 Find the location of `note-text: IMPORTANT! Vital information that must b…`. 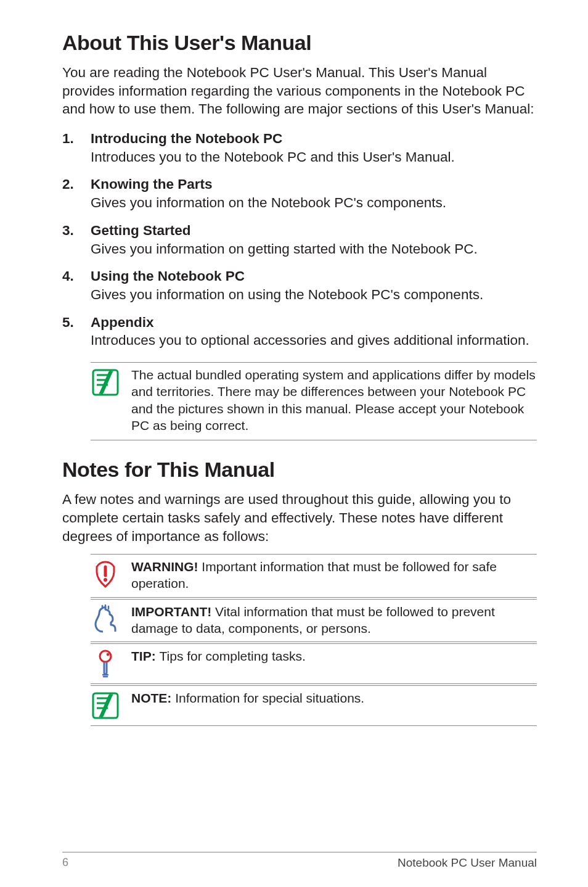

note-text: IMPORTANT! Vital information that must b… is located at coordinates (334, 621).